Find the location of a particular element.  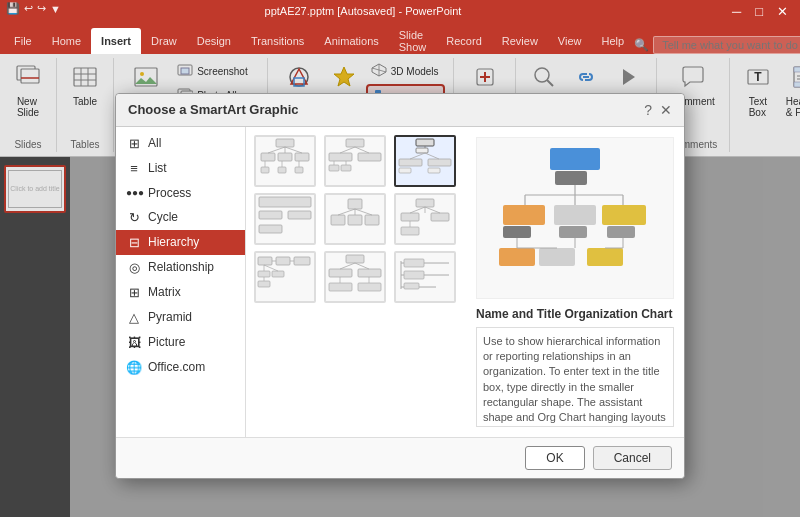

cat-relationship-icon: ◎ is located at coordinates (134, 268).